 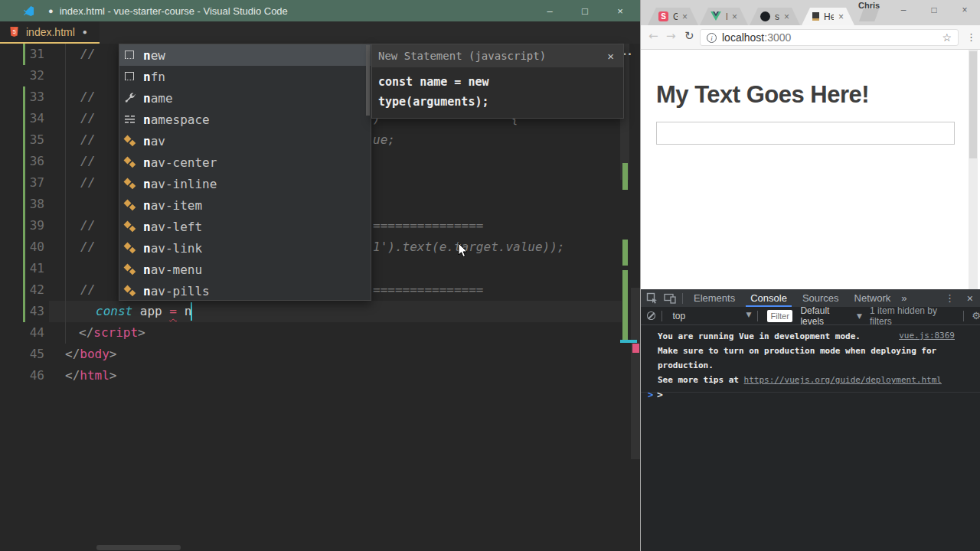 I want to click on page-scrollbar, so click(x=973, y=170).